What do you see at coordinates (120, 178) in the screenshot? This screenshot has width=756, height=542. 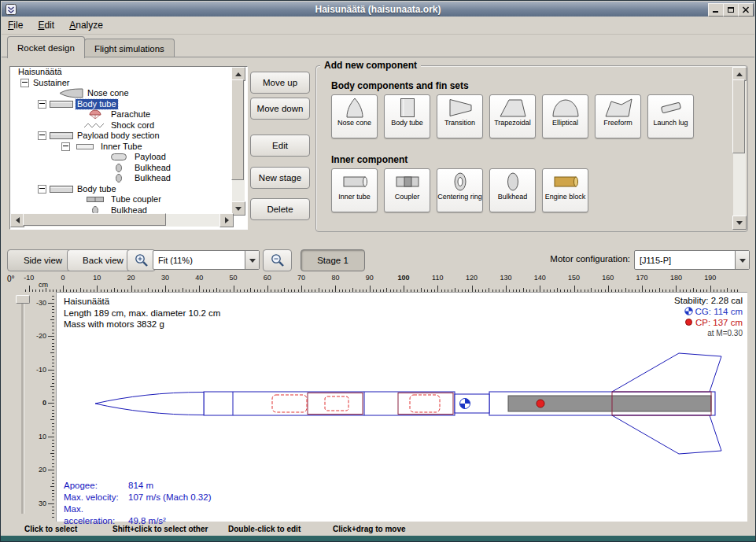 I see `bulkhead-icon` at bounding box center [120, 178].